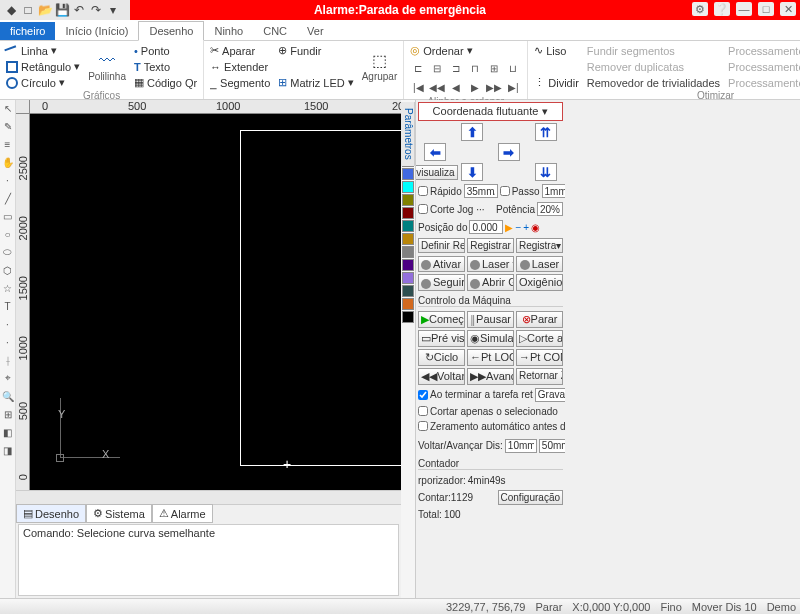  What do you see at coordinates (442, 338) in the screenshot?
I see `previsualizar-button: ▭Pré visualizar` at bounding box center [442, 338].